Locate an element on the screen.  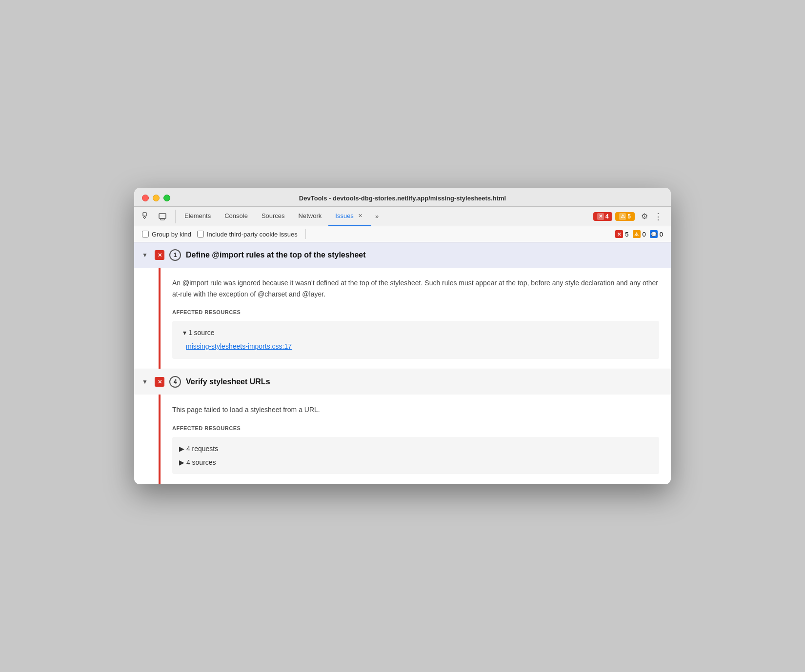
filter-info-count: 0 is located at coordinates (662, 234).